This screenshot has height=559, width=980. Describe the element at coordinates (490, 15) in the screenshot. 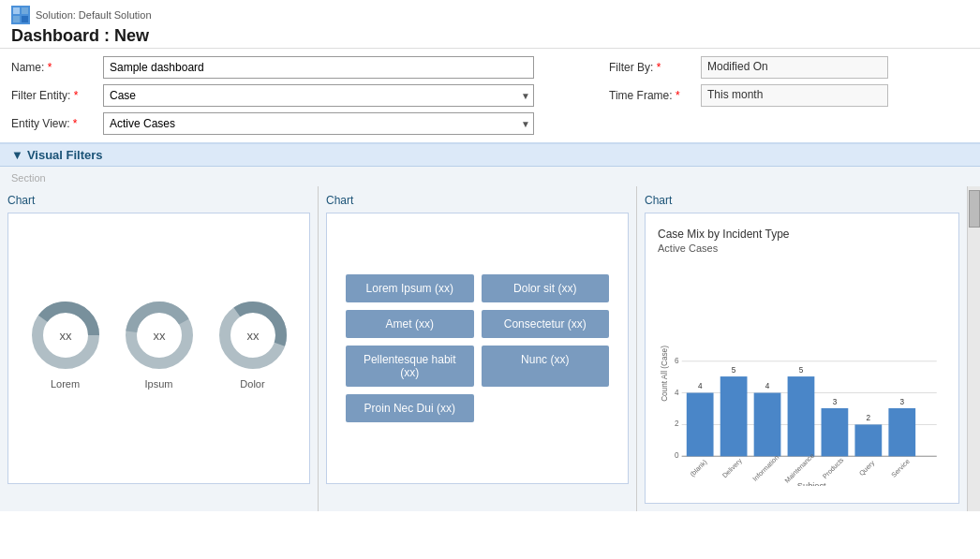

I see `solution-label: Solution: Default Solution` at that location.